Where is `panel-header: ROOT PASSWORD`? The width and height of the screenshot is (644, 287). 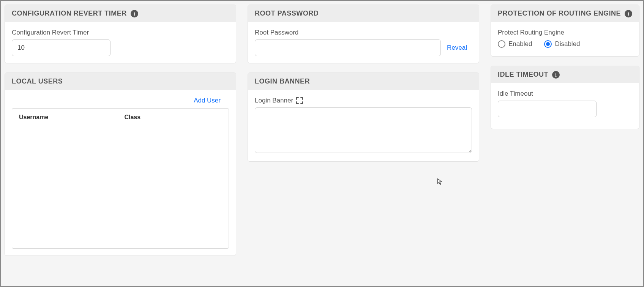
panel-header: ROOT PASSWORD is located at coordinates (363, 14).